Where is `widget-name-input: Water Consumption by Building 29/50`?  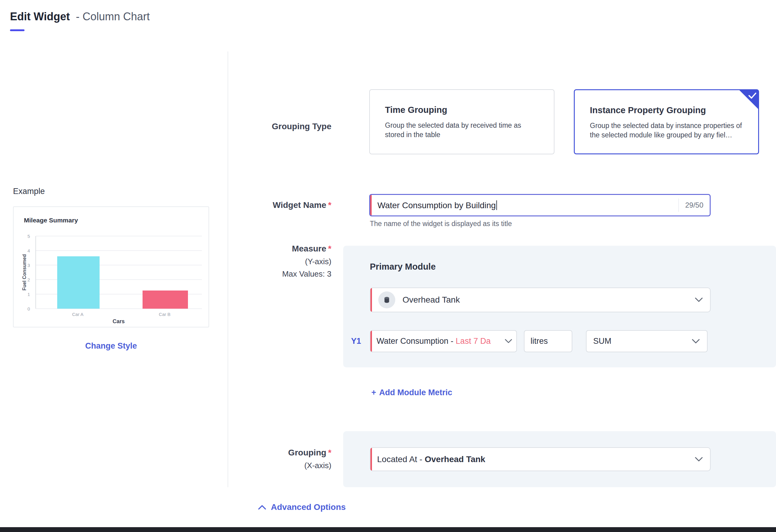
widget-name-input: Water Consumption by Building 29/50 is located at coordinates (540, 205).